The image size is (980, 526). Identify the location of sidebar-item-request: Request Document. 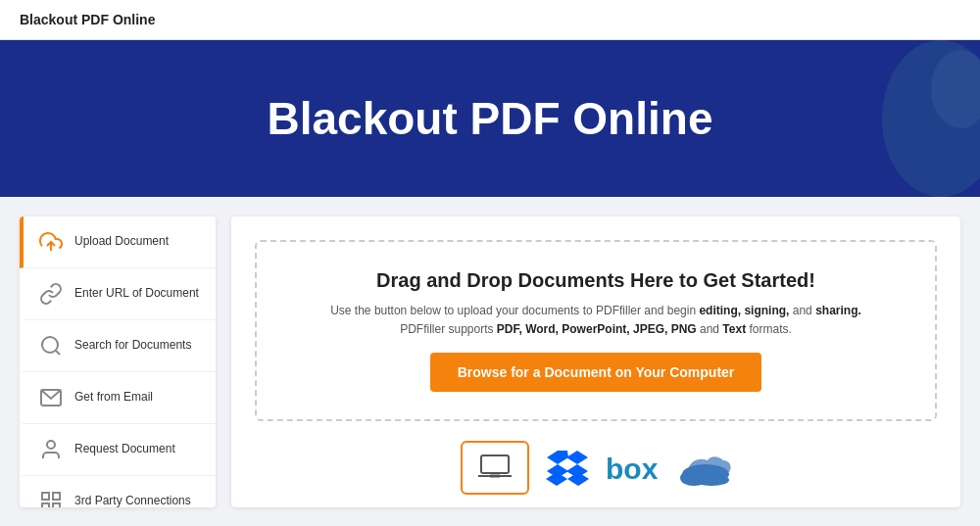
(118, 451).